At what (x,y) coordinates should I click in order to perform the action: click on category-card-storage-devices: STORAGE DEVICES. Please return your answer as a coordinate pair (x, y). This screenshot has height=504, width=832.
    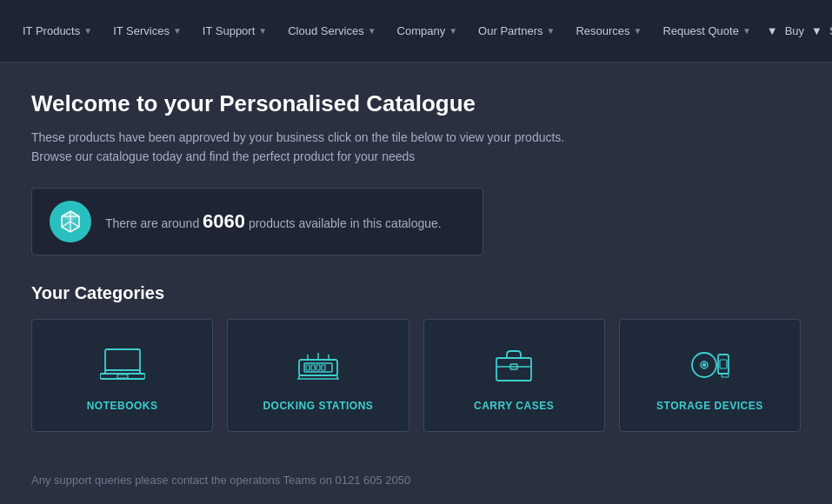
    Looking at the image, I should click on (709, 375).